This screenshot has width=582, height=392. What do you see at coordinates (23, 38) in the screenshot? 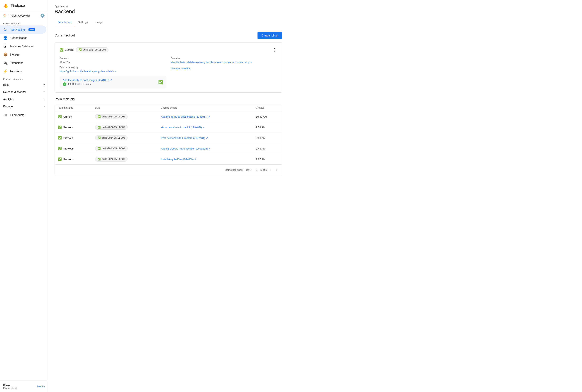
I see `sidebar-item-authentication: 👤 Authentication` at bounding box center [23, 38].